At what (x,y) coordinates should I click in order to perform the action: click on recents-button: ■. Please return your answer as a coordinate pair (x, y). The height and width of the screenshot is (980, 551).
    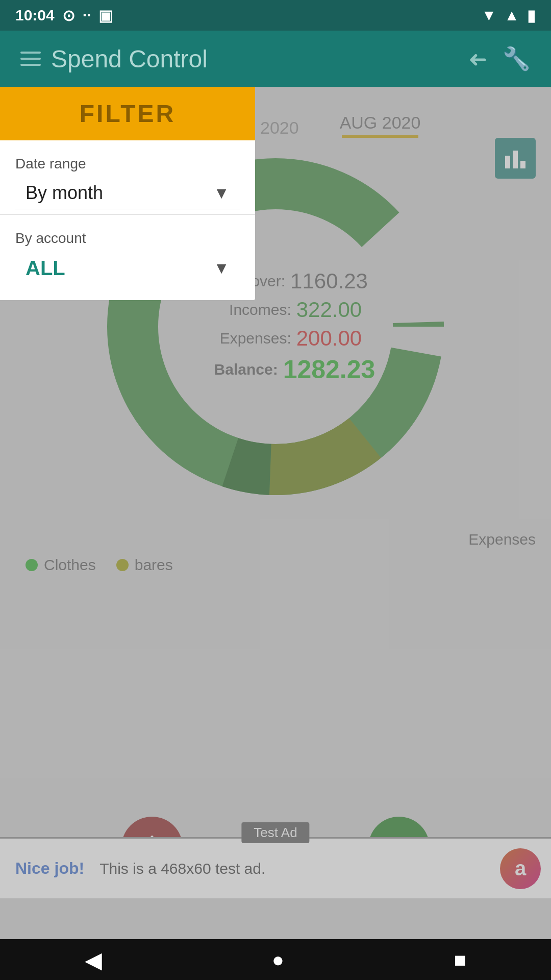
    Looking at the image, I should click on (460, 960).